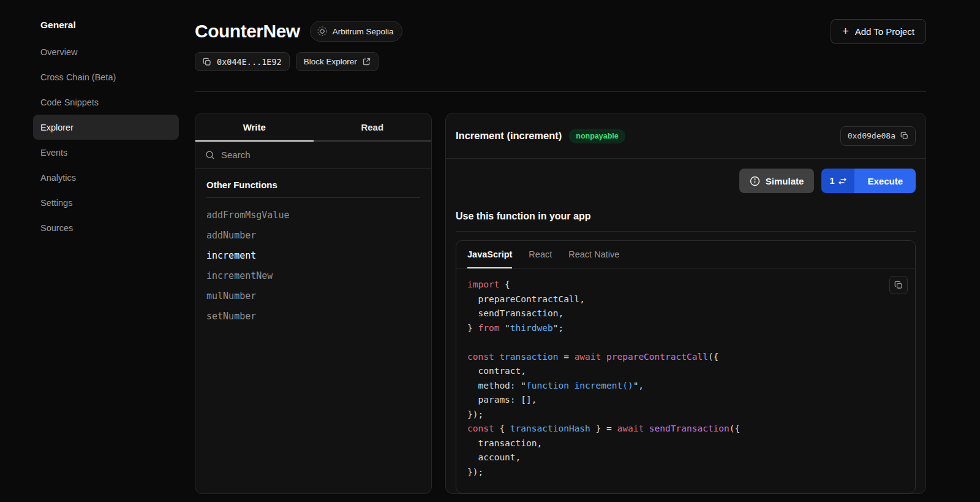 This screenshot has height=502, width=980. I want to click on contract-chips-row: 0x044E...1E92 Block Explorer, so click(560, 61).